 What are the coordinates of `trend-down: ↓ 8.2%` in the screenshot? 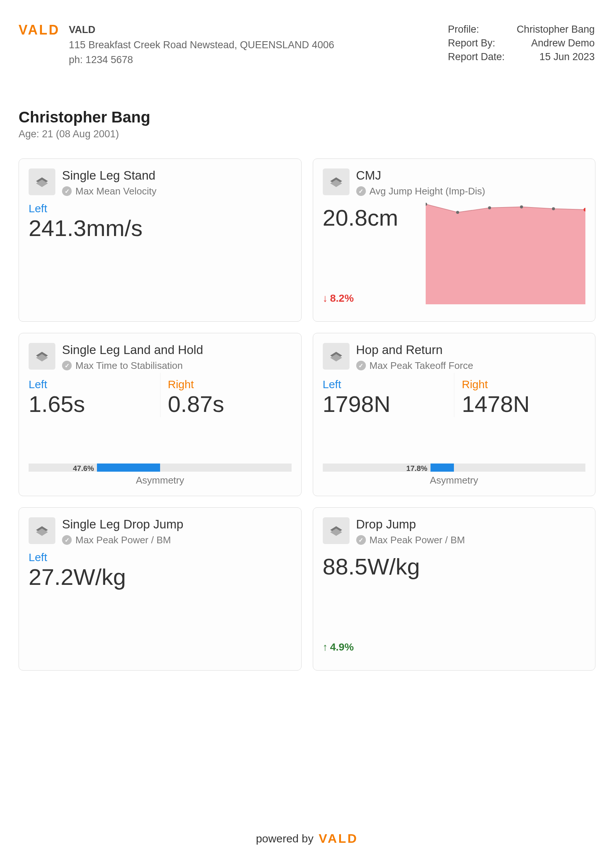 It's located at (338, 299).